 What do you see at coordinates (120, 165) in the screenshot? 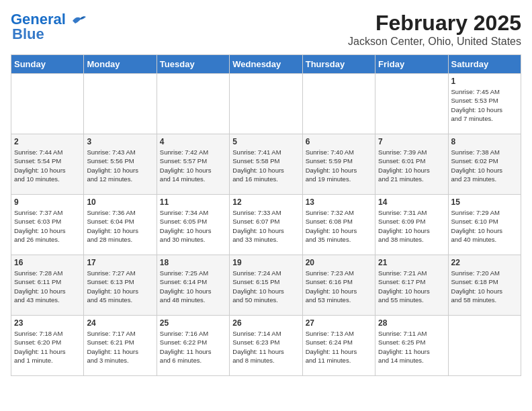
I see `calendar-day-cell: 3Sunrise: 7:43 AM Sunset: 5:56 PM Daylig…` at bounding box center [120, 165].